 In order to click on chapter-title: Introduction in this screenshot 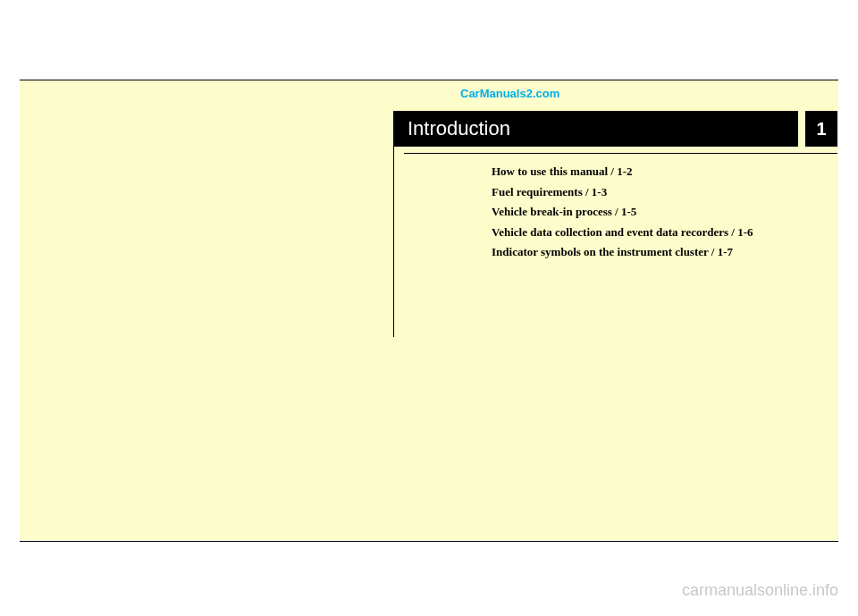, I will do `click(595, 129)`.